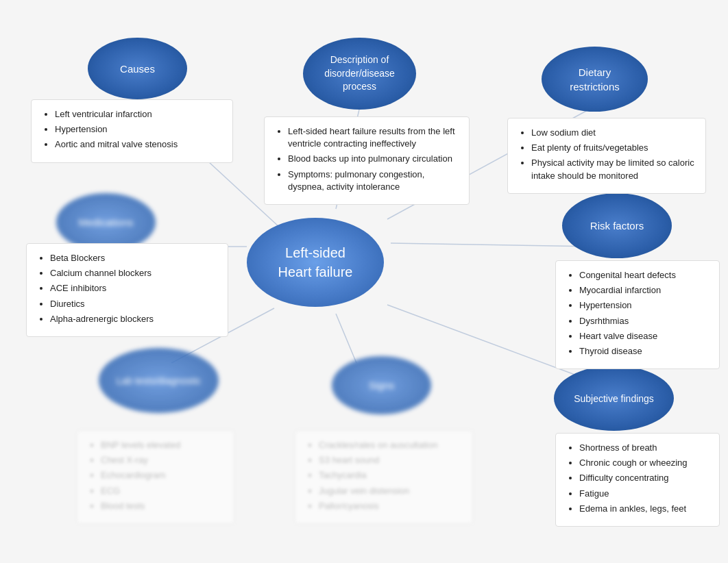 The image size is (728, 563). Describe the element at coordinates (384, 477) in the screenshot. I see `signs-info-box: Crackles/rales on auscultation S3 heart …` at that location.